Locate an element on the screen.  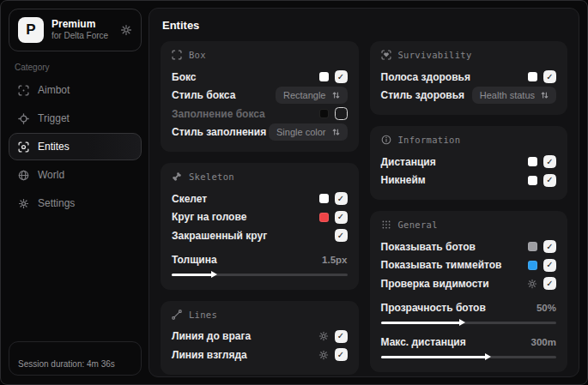
setting-row: Круг на голове is located at coordinates (259, 218).